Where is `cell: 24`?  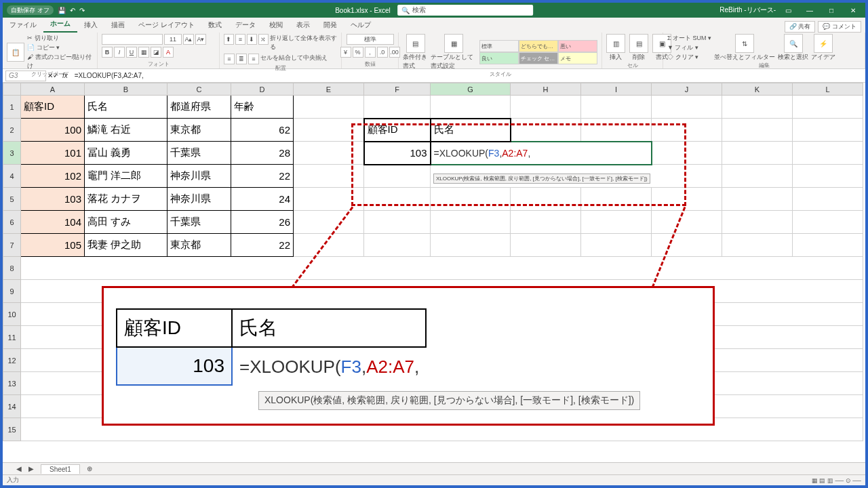 cell: 24 is located at coordinates (262, 199).